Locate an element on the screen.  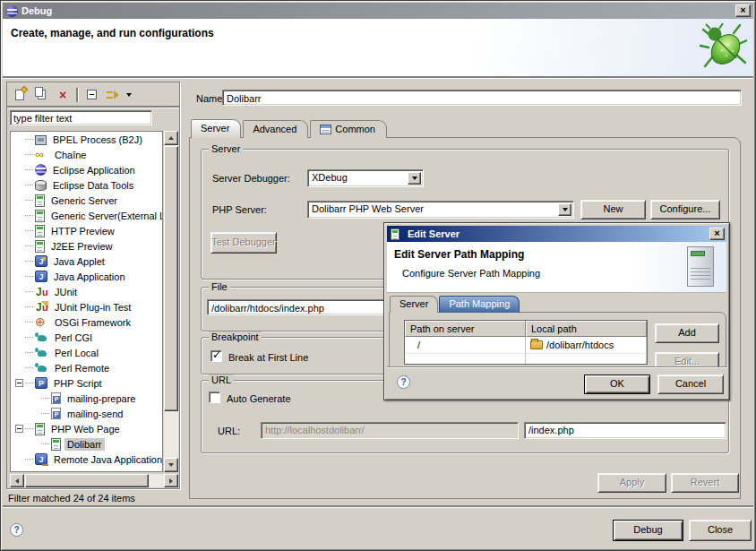
filter-status: Filter matched 24 of 24 items is located at coordinates (72, 498).